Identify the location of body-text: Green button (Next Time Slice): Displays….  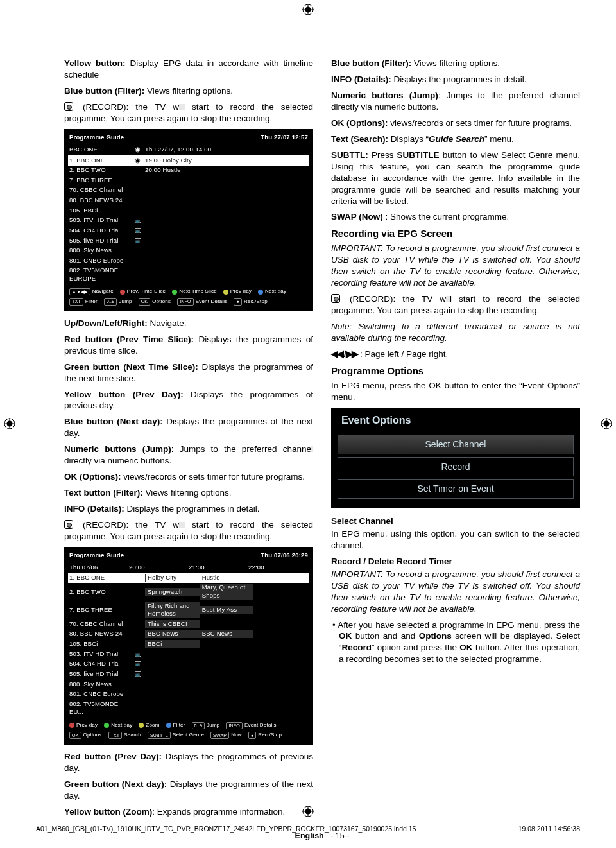
(189, 373).